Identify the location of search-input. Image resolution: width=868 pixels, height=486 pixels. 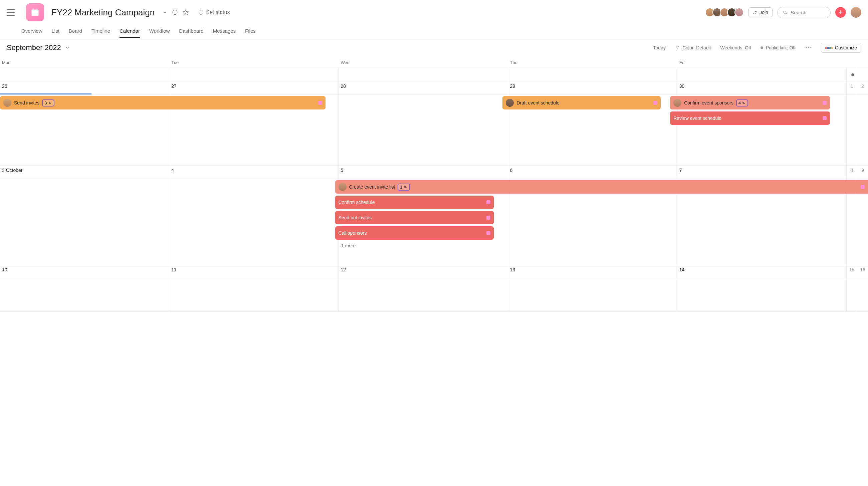
(808, 13).